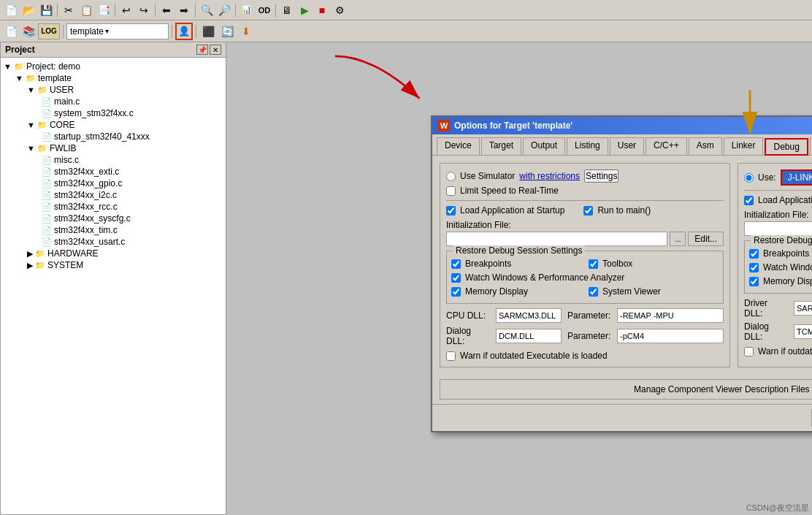 The image size is (812, 515). I want to click on memory-display-checkbox-left, so click(456, 292).